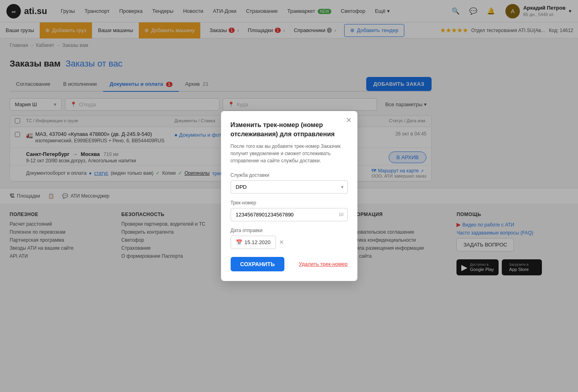 This screenshot has width=578, height=392. I want to click on date-input: 📅 15.12.2020, so click(254, 242).